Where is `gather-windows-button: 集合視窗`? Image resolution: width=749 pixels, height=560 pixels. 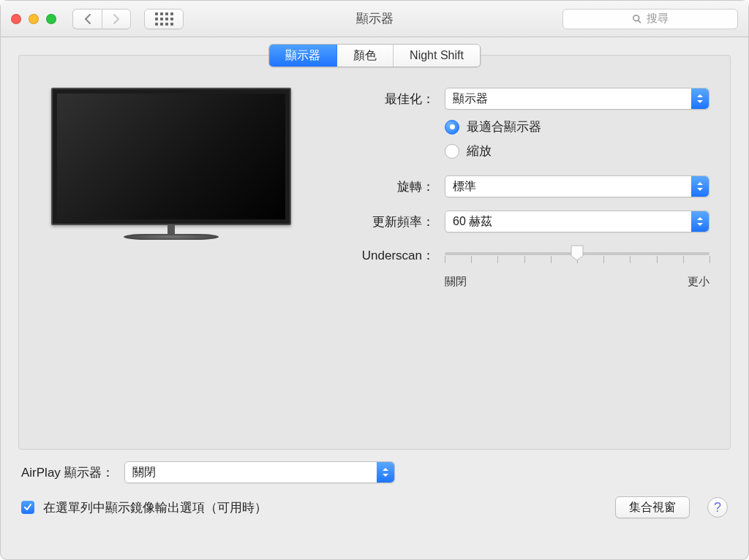
gather-windows-button: 集合視窗 is located at coordinates (652, 507).